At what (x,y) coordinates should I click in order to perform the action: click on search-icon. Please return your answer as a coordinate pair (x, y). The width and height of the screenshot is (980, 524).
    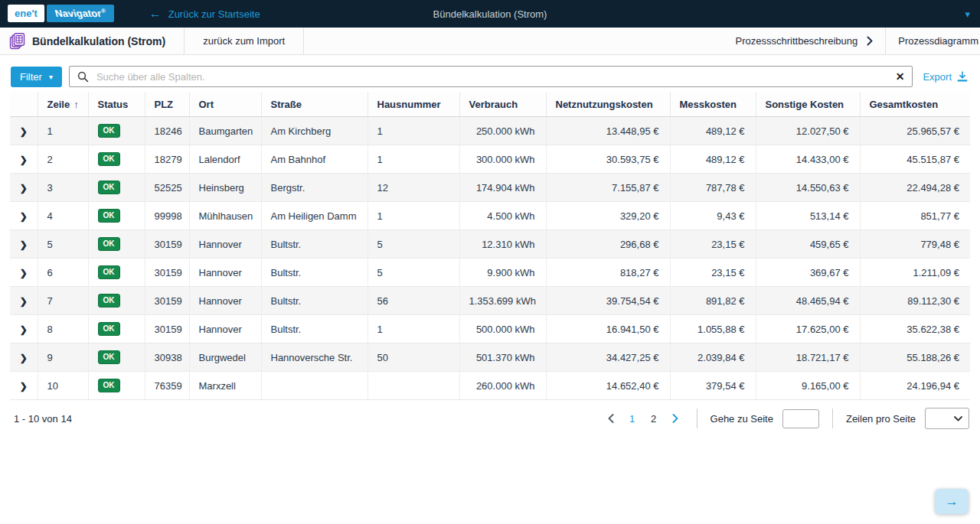
    Looking at the image, I should click on (83, 76).